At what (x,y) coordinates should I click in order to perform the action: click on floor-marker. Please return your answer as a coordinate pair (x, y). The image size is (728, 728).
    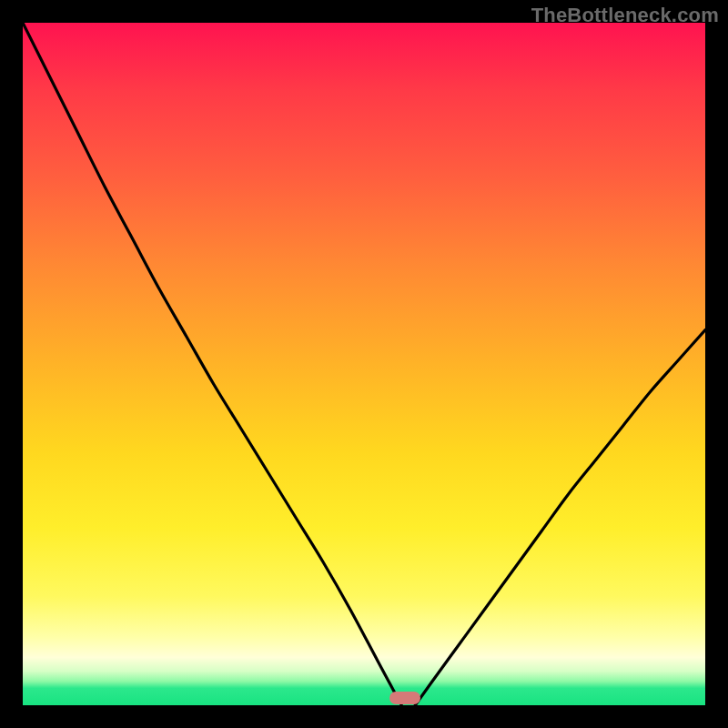
    Looking at the image, I should click on (405, 698).